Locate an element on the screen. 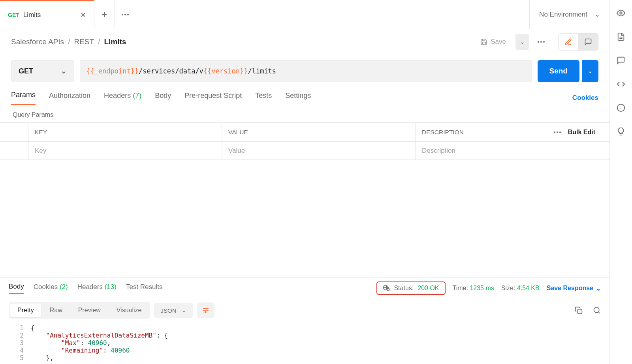  tab-params: Params is located at coordinates (23, 98).